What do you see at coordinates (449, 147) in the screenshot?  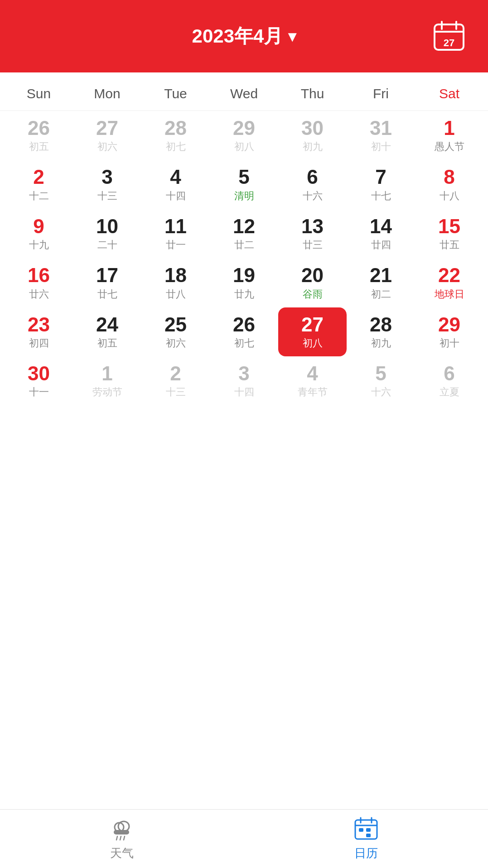 I see `day-lunar: 愚人节` at bounding box center [449, 147].